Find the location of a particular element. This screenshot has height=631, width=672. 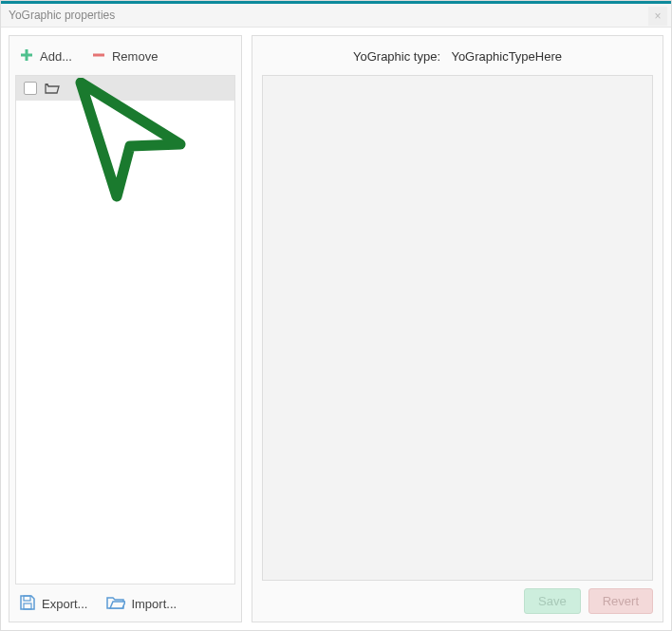

item-checkbox is located at coordinates (30, 88).